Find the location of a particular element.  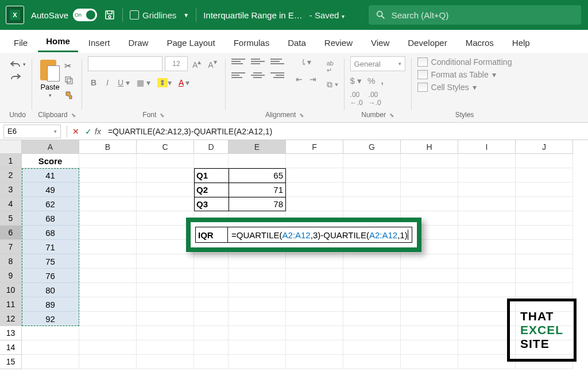

name-box: E6▾ is located at coordinates (32, 131).